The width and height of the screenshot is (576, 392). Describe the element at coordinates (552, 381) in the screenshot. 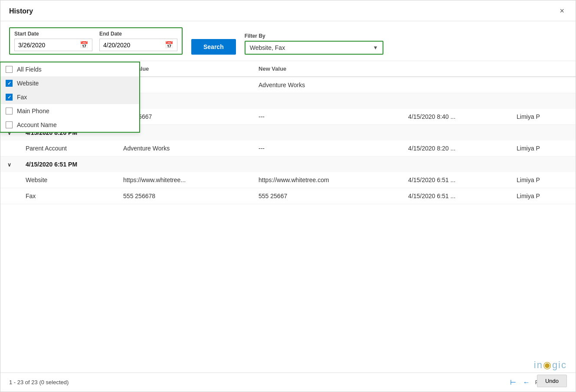

I see `undo-button: Undo` at that location.